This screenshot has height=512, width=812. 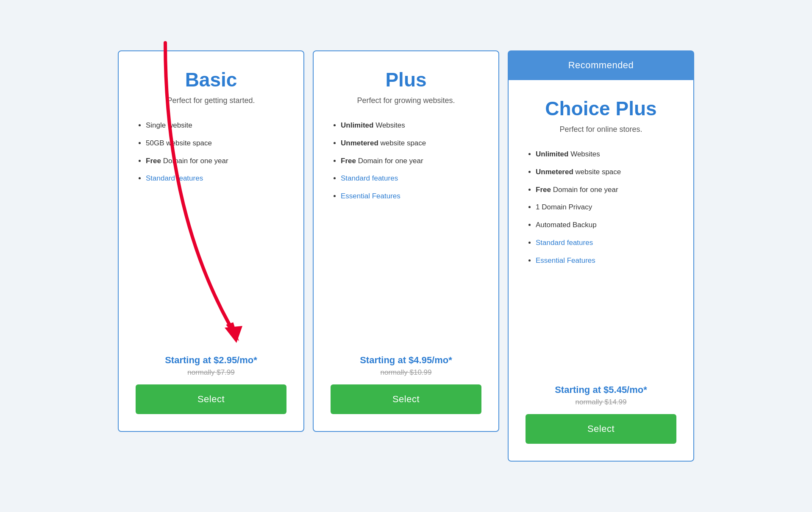 What do you see at coordinates (406, 399) in the screenshot?
I see `select-button-plus: Select` at bounding box center [406, 399].